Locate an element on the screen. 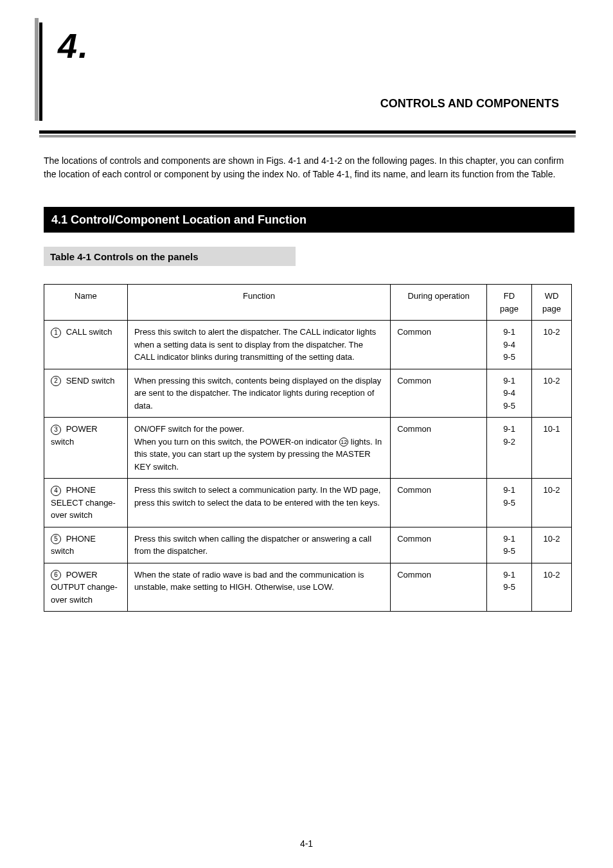 This screenshot has height=868, width=613. row-name-text: SEND switch is located at coordinates (91, 380).